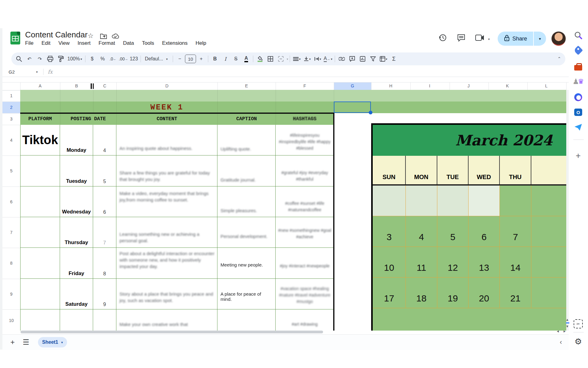 The image size is (588, 368). What do you see at coordinates (247, 171) in the screenshot?
I see `cell-caption: Gratitude journal.` at bounding box center [247, 171].